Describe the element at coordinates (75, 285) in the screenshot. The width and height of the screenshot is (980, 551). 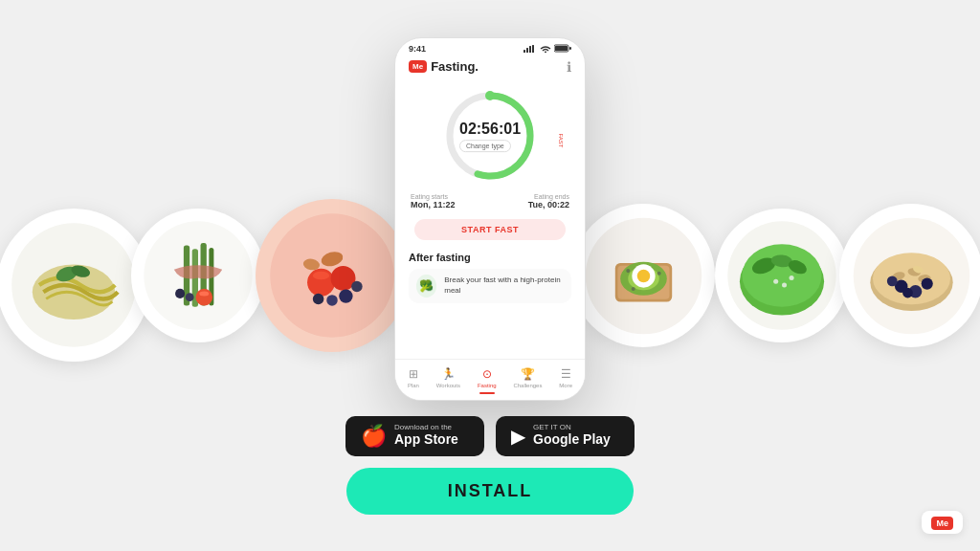
I see `pasta-plate` at that location.